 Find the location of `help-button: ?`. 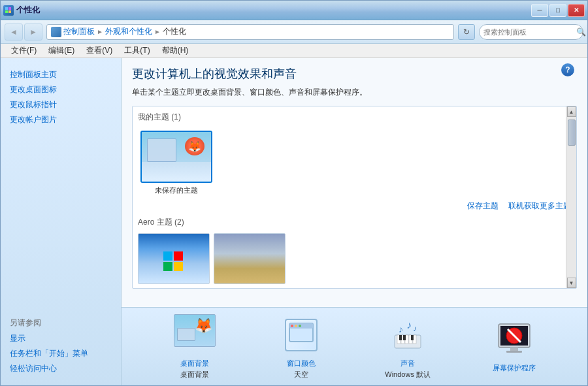

help-button: ? is located at coordinates (568, 70).